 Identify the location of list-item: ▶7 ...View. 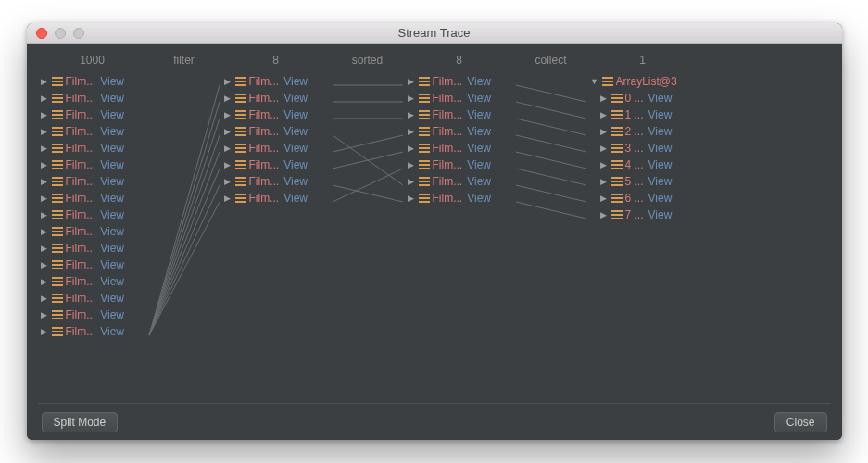
(643, 215).